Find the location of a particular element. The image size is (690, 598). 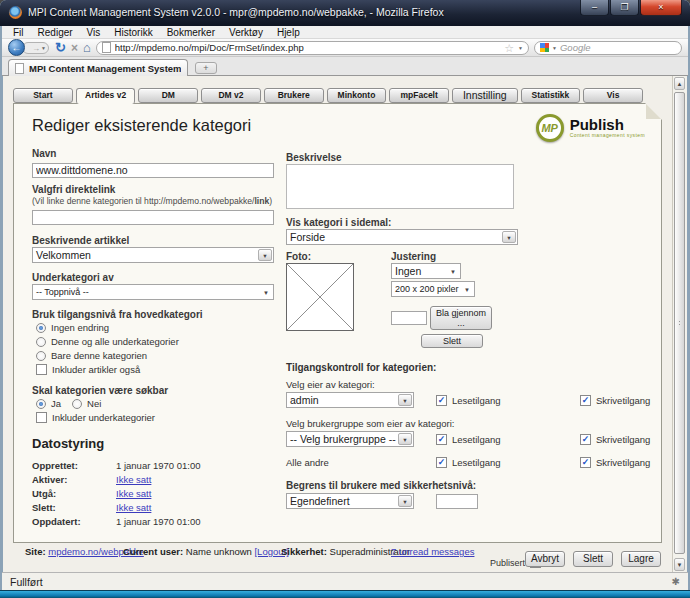

avbryt-button: Avbryt is located at coordinates (545, 559).